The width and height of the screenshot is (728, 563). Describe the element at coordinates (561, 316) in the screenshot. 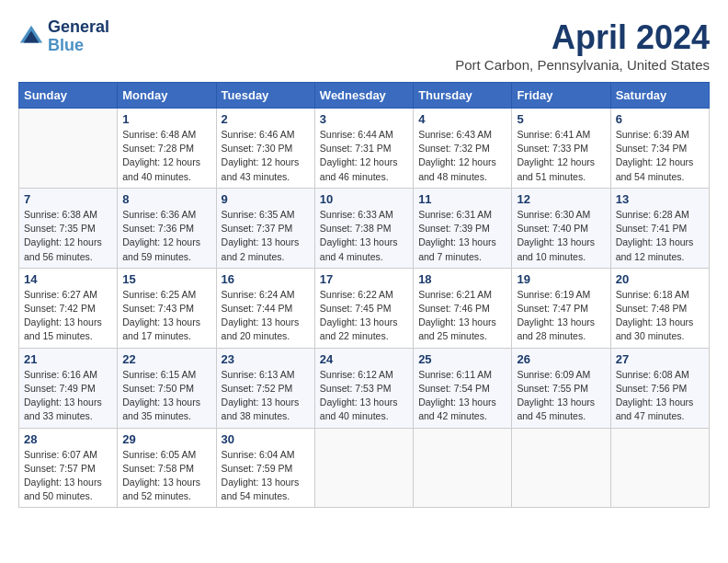

I see `day-info: Sunrise: 6:19 AM Sunset: 7:47 PM Dayligh…` at that location.